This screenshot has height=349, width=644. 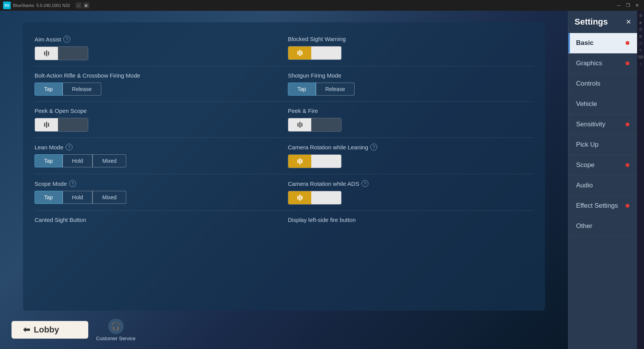 I want to click on bolt-release-button: Release, so click(x=82, y=89).